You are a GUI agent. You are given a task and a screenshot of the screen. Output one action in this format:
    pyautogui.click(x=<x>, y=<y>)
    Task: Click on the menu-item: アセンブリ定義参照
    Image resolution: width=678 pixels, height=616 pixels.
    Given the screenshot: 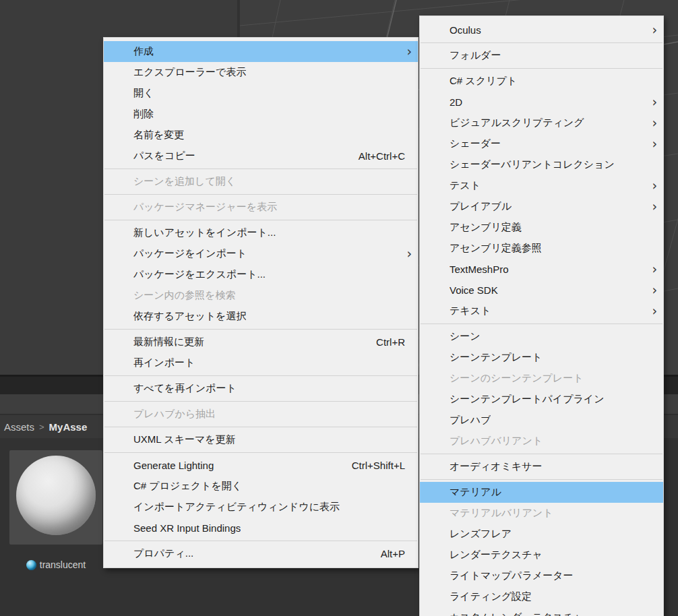 What is the action you would take?
    pyautogui.click(x=542, y=248)
    